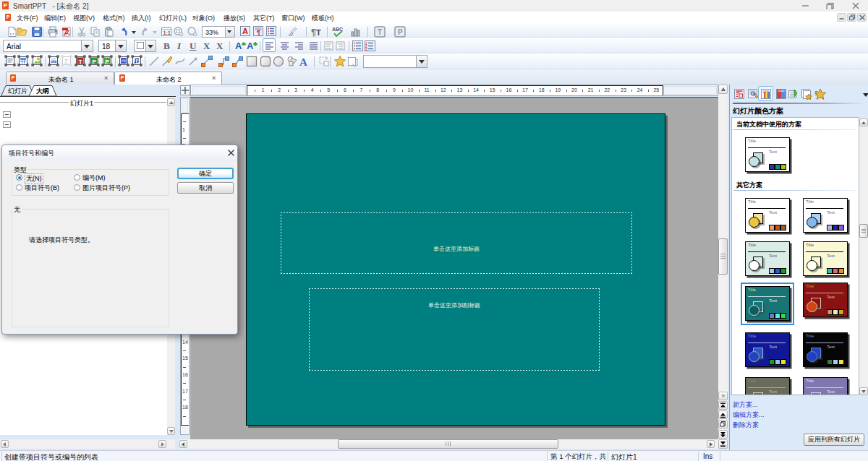 The image size is (868, 461). I want to click on svg-text: Σ, so click(67, 61).